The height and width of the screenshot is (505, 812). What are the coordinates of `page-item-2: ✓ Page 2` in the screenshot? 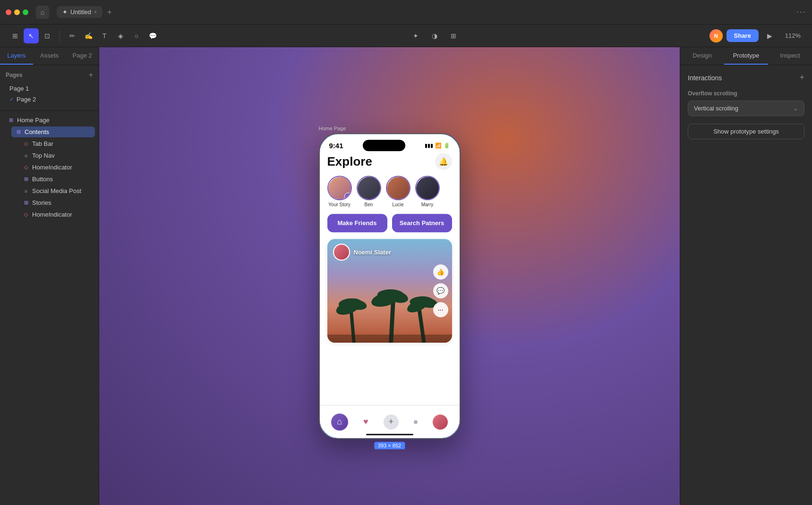 It's located at (49, 99).